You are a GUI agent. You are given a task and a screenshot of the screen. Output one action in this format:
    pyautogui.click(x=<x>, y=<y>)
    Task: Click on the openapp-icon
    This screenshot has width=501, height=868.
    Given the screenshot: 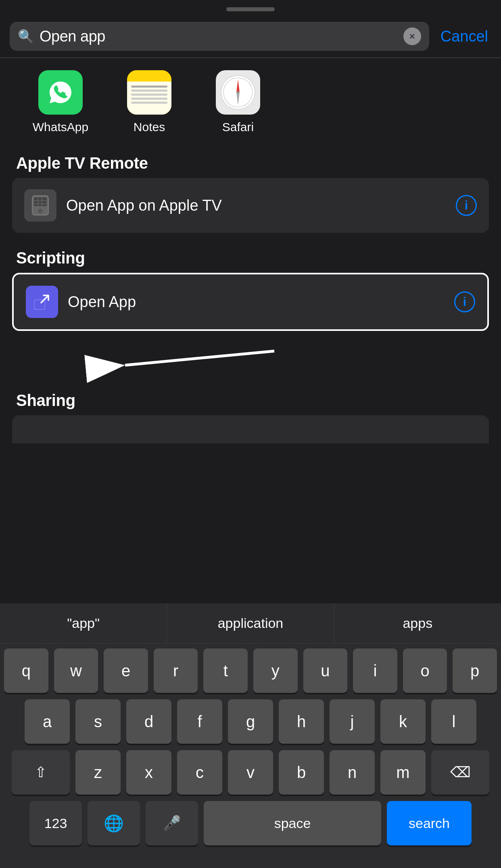 What is the action you would take?
    pyautogui.click(x=42, y=302)
    